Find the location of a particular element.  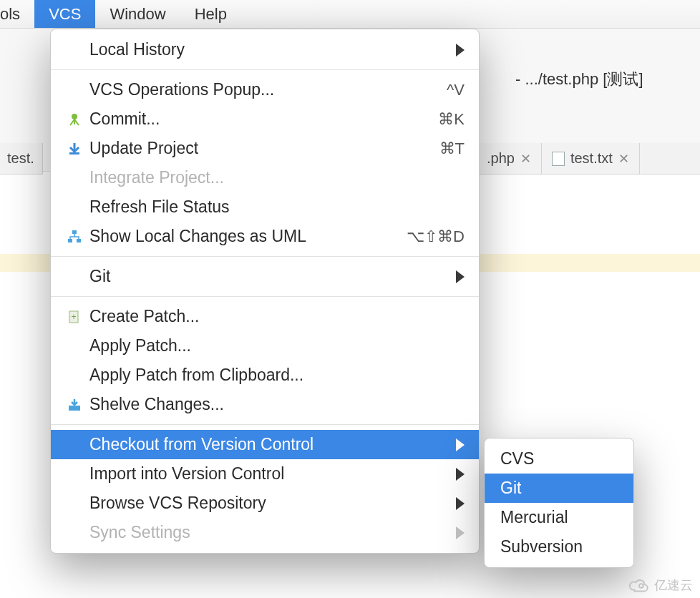

tabs: .php ✕ test.txt ✕ is located at coordinates (588, 159).